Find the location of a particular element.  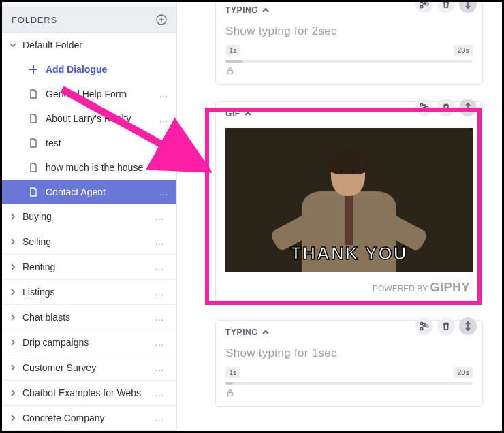

plus-icon is located at coordinates (33, 69).